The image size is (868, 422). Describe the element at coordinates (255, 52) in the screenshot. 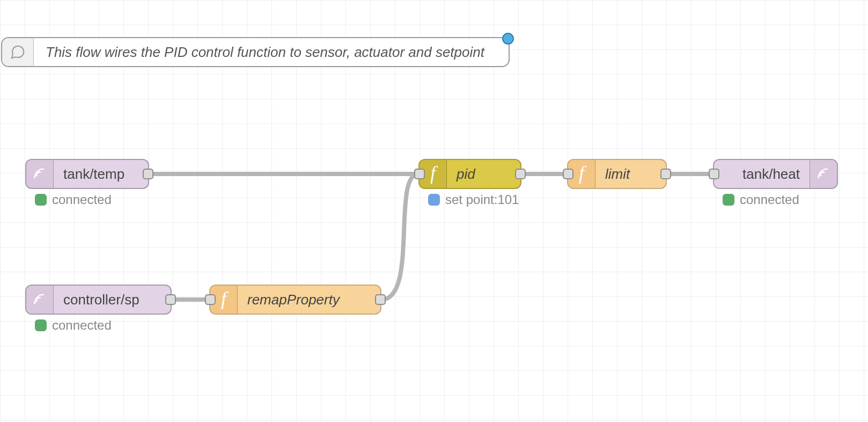

I see `comment-node: This flow wires the PID control function…` at that location.